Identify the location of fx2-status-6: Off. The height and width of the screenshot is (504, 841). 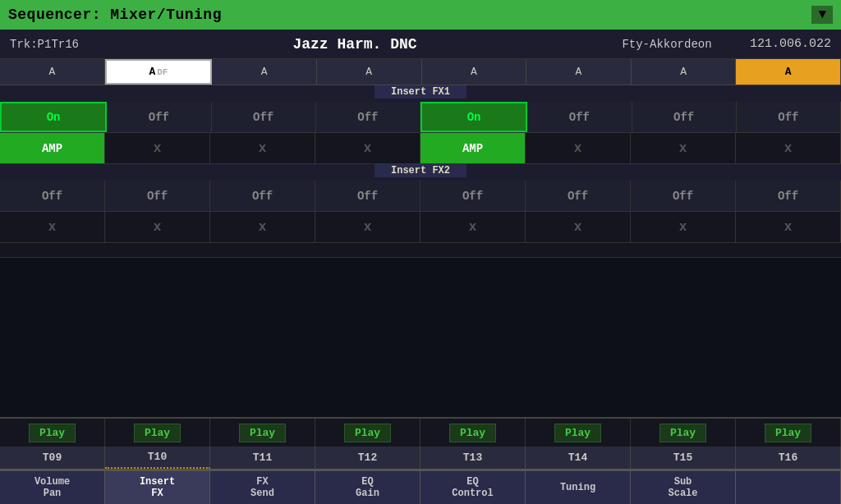
(683, 195).